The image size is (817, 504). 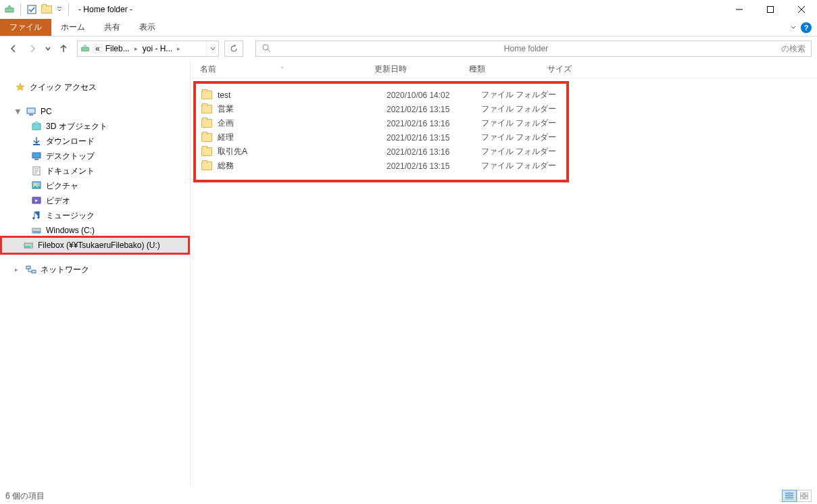 I want to click on sidebar-item-label: Windows (C:), so click(x=70, y=230).